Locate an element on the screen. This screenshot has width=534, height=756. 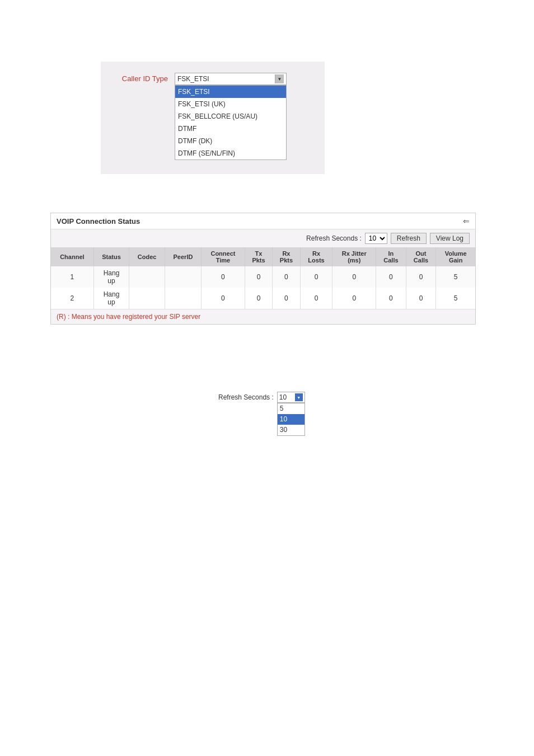
col-peerid: PeerID is located at coordinates (182, 257).